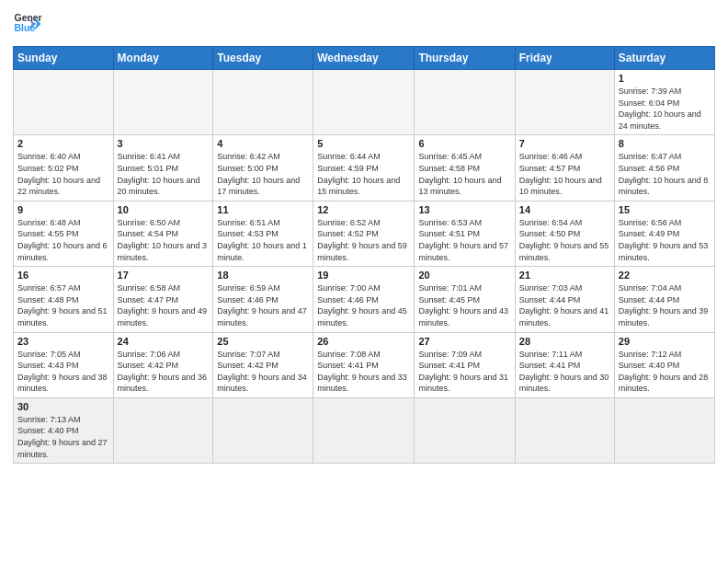 The width and height of the screenshot is (728, 563). What do you see at coordinates (263, 364) in the screenshot?
I see `calendar-cell: 25Sunrise: 7:07 AM Sunset: 4:42 PM Dayli…` at bounding box center [263, 364].